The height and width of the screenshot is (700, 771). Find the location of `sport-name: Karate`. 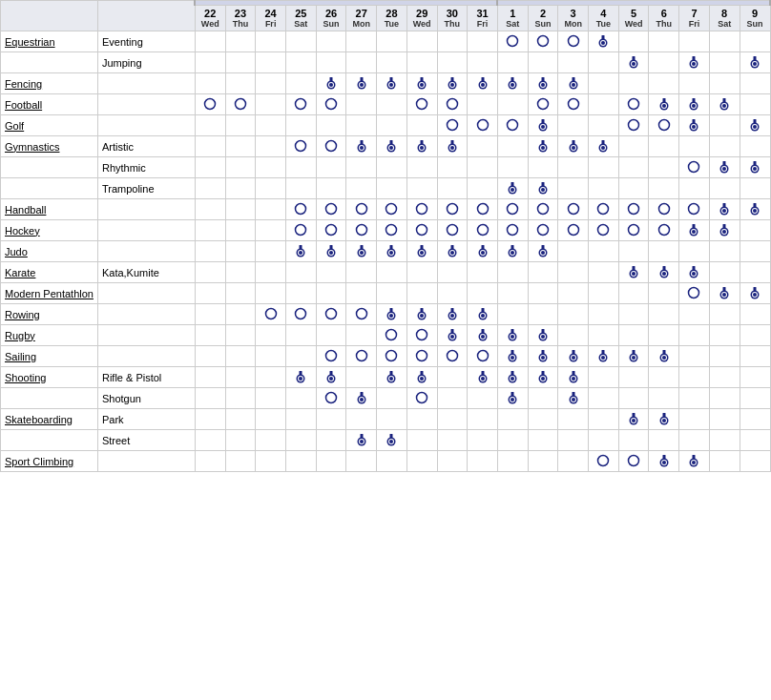

sport-name: Karate is located at coordinates (20, 273).